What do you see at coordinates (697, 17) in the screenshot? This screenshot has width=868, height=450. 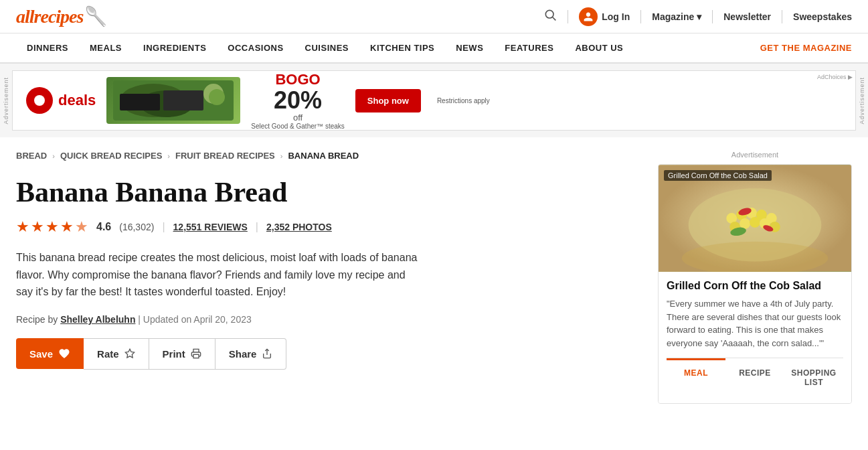 I see `top-right-nav: Log In Magazine ▾ Newsletter Sweepstakes` at bounding box center [697, 17].